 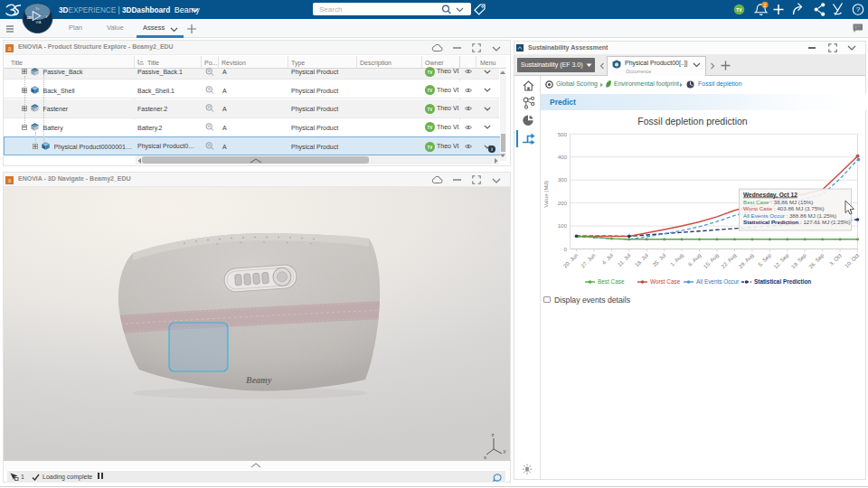 I want to click on svg-text: Value (MJ), so click(x=546, y=193).